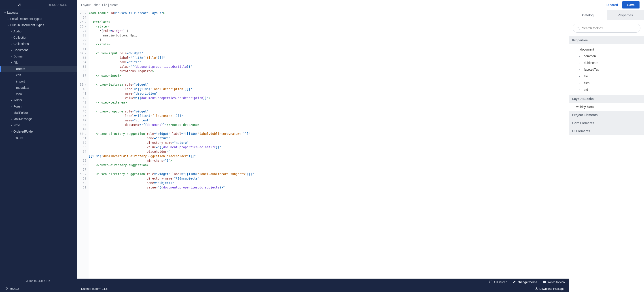 This screenshot has height=292, width=644. Describe the element at coordinates (38, 56) in the screenshot. I see `tree-item-domain: ▸Domain` at that location.